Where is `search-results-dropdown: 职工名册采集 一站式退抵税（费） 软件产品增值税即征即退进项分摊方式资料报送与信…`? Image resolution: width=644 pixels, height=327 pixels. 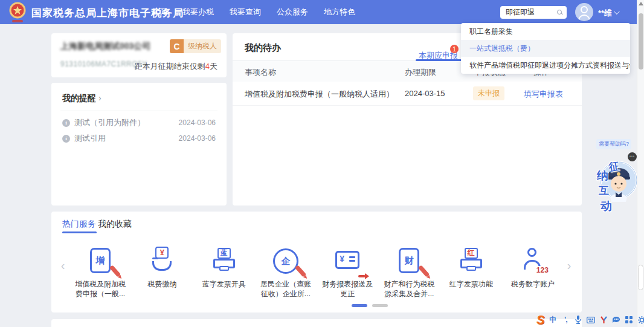
search-results-dropdown: 职工名册采集 一站式退抵税（费） 软件产品增值税即征即退进项分摊方式资料报送与信… is located at coordinates (546, 48).